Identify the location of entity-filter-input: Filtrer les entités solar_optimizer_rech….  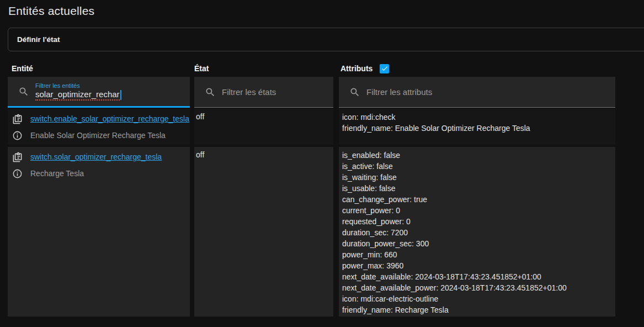
(99, 92).